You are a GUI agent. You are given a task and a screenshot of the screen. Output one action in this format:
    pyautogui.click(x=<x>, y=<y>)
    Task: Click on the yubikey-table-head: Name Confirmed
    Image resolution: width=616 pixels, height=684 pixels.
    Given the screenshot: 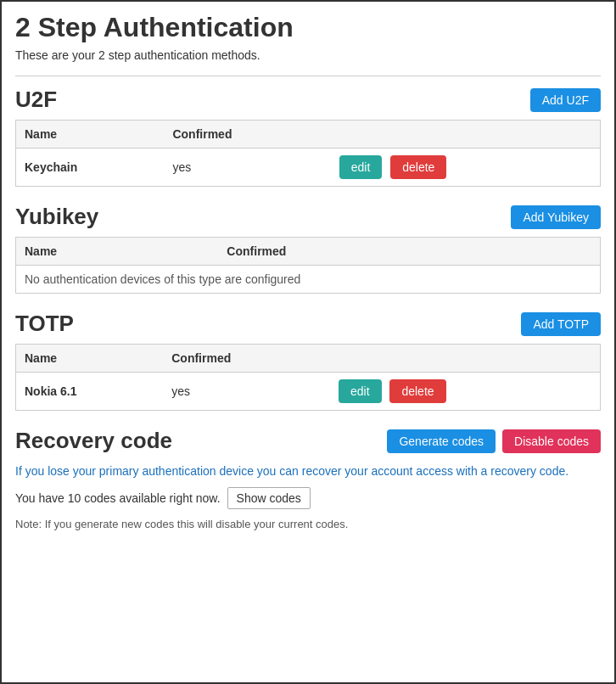 What is the action you would take?
    pyautogui.click(x=309, y=251)
    